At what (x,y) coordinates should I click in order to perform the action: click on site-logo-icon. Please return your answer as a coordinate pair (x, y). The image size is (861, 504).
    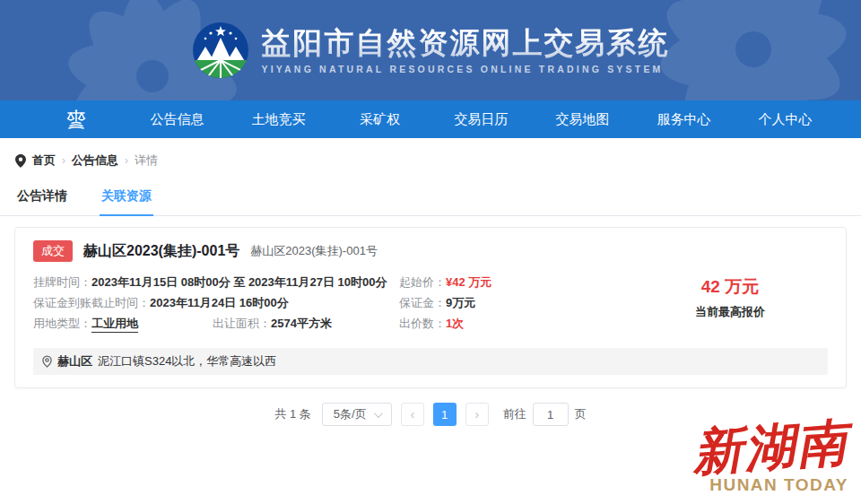
    Looking at the image, I should click on (221, 50).